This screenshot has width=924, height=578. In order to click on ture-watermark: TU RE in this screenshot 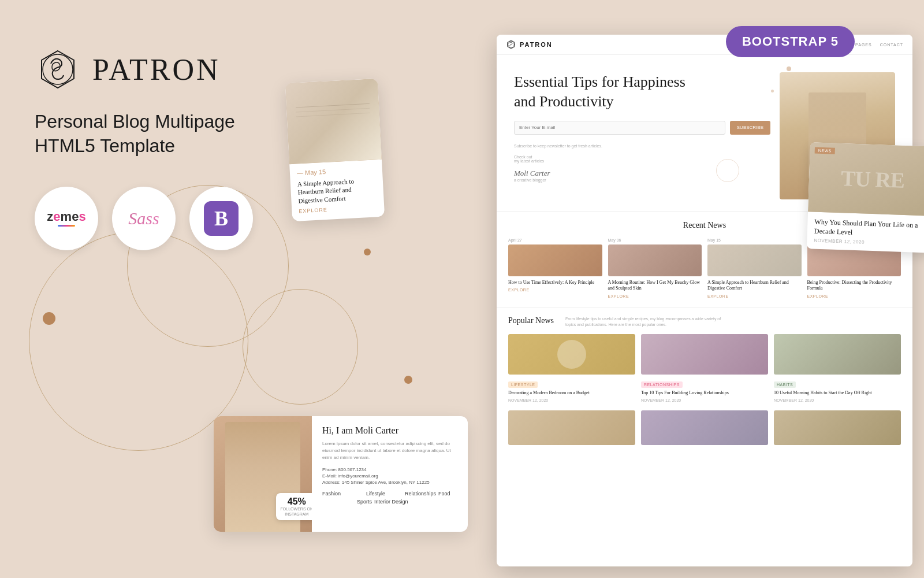, I will do `click(873, 179)`.